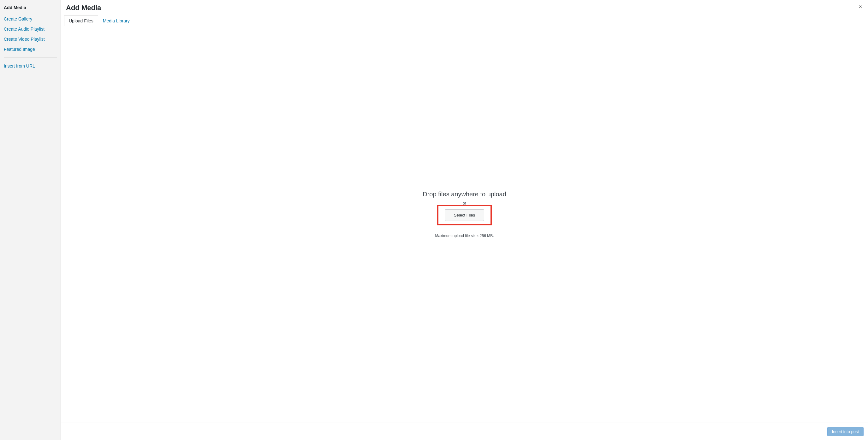  I want to click on tab-upload-files: Upload Files, so click(81, 21).